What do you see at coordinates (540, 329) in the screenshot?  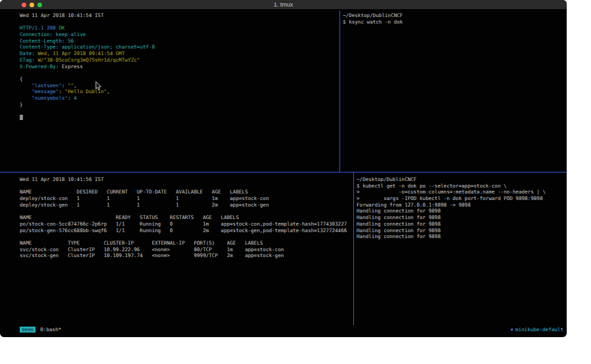 I see `kube-context-label: minikube:default` at bounding box center [540, 329].